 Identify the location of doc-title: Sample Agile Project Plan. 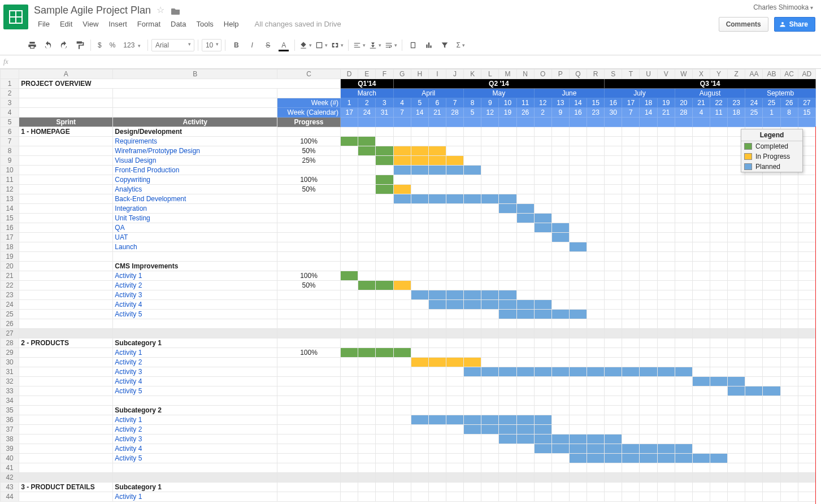
(93, 10).